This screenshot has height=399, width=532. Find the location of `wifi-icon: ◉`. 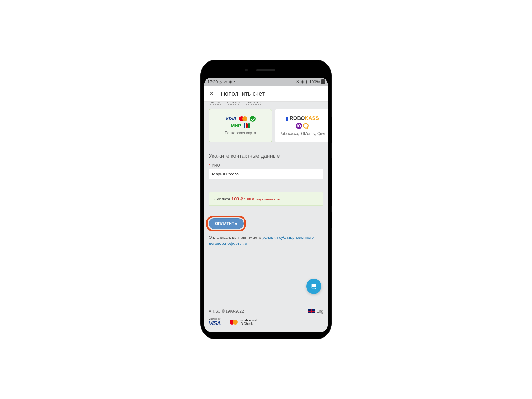

wifi-icon: ◉ is located at coordinates (302, 82).